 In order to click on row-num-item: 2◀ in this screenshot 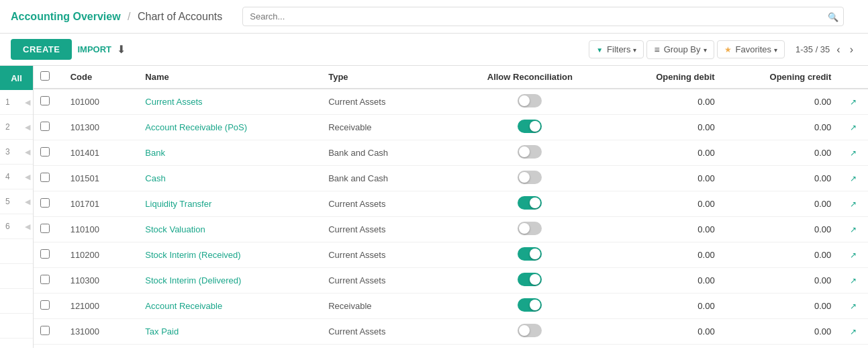, I will do `click(16, 128)`.